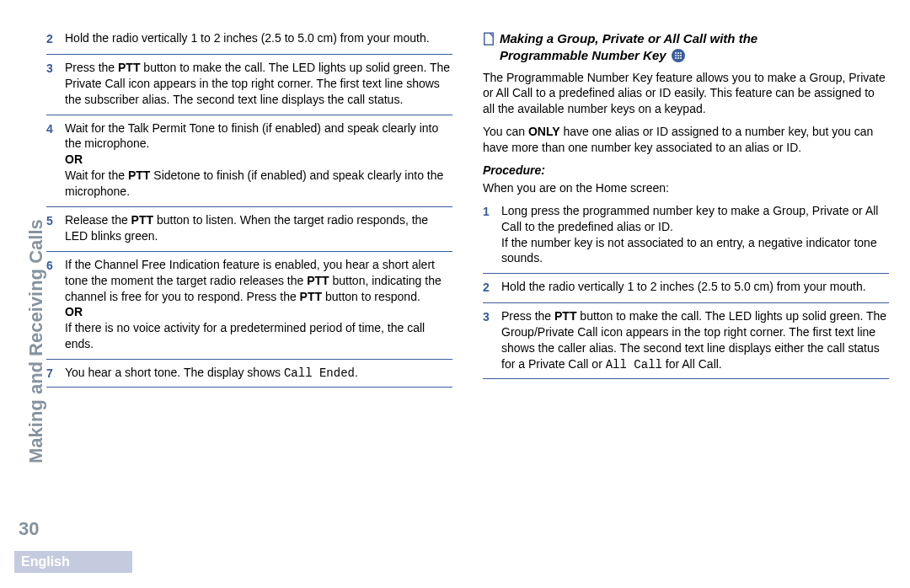 This screenshot has height=588, width=910. I want to click on step-number: 1, so click(492, 211).